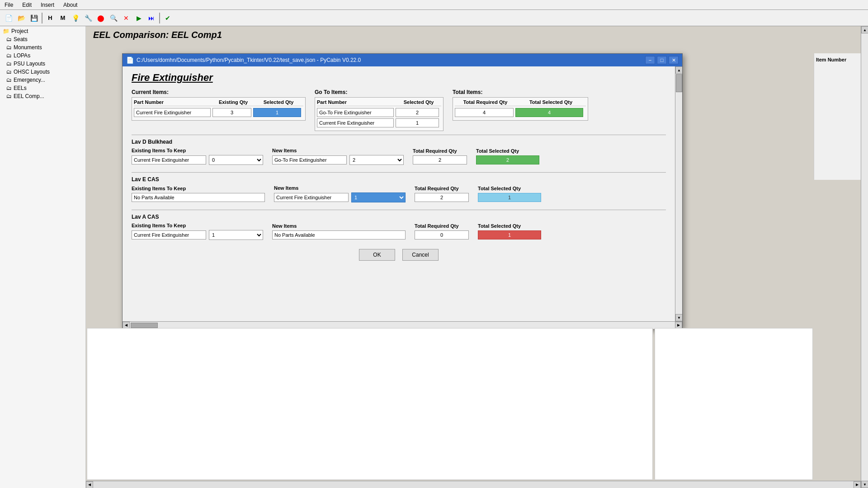 The image size is (868, 488). Describe the element at coordinates (174, 102) in the screenshot. I see `header-part-number: Part Number` at that location.